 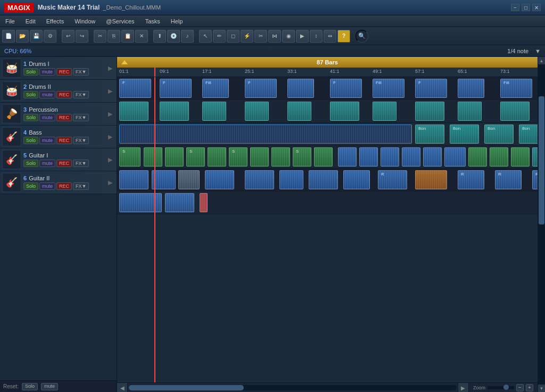 What do you see at coordinates (31, 95) in the screenshot?
I see `solo-btn-2: Solo` at bounding box center [31, 95].